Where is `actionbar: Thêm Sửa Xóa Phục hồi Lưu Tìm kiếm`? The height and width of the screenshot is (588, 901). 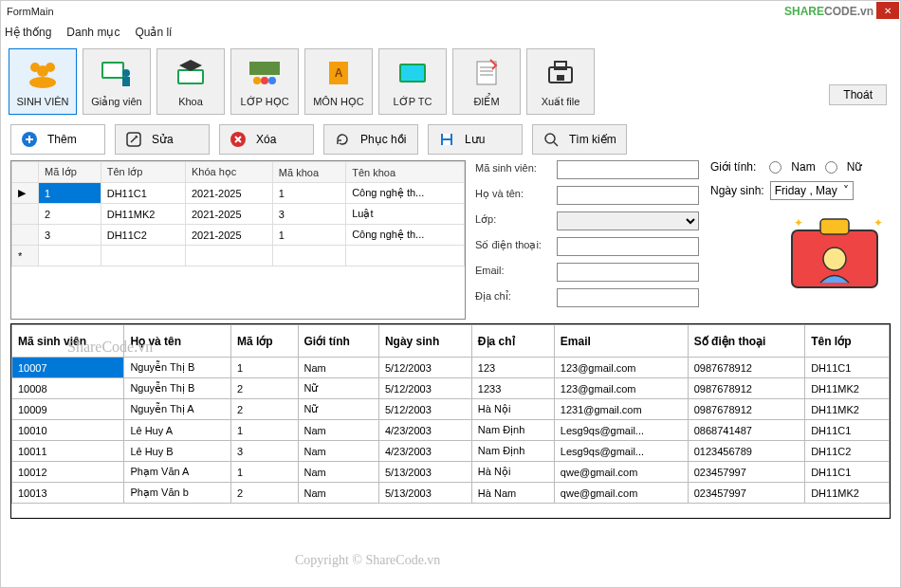 actionbar: Thêm Sửa Xóa Phục hồi Lưu Tìm kiếm is located at coordinates (450, 140).